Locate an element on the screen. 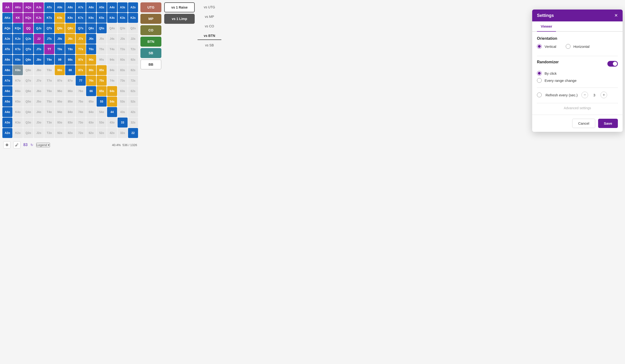  randomizer-toggle is located at coordinates (613, 64).